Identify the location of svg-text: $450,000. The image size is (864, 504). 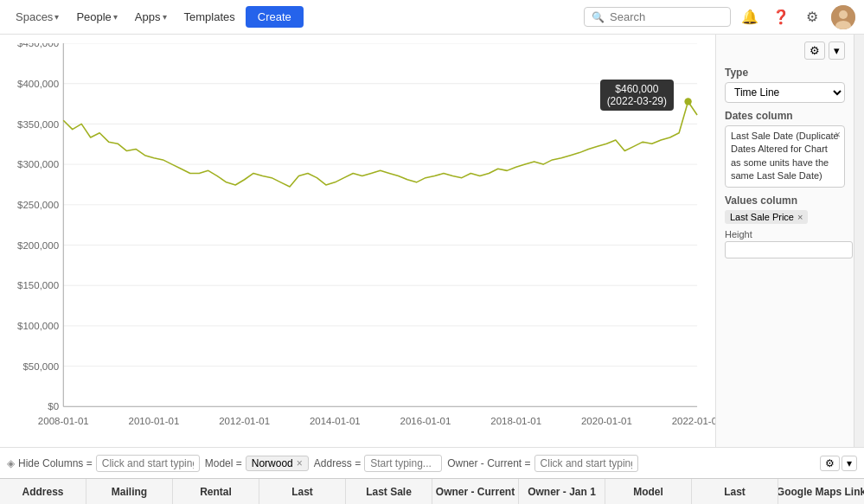
(38, 46).